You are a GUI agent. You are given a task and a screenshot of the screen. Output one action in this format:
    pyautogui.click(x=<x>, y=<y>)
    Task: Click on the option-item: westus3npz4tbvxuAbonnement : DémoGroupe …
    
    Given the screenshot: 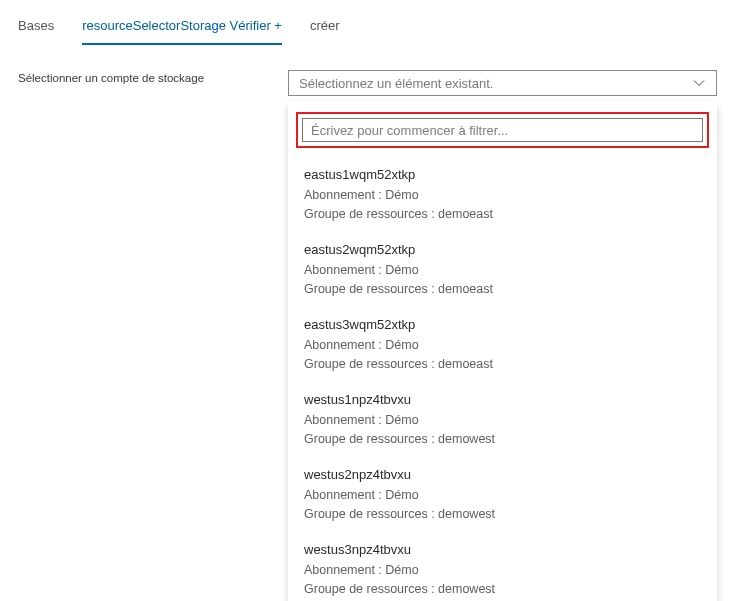 What is the action you would take?
    pyautogui.click(x=502, y=566)
    